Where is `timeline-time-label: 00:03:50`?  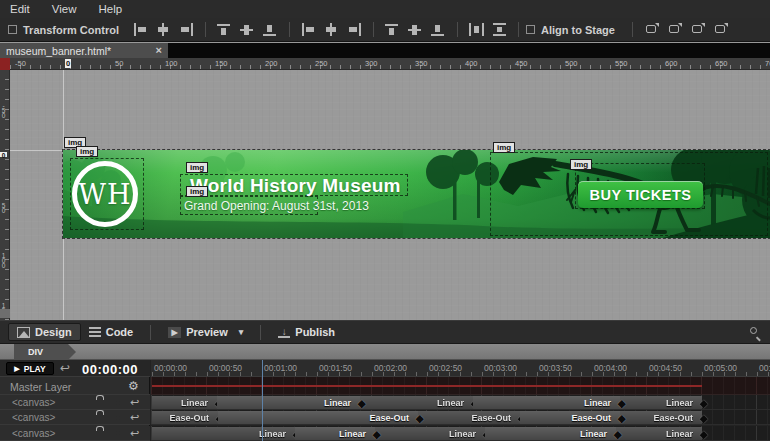
timeline-time-label: 00:03:50 is located at coordinates (556, 368).